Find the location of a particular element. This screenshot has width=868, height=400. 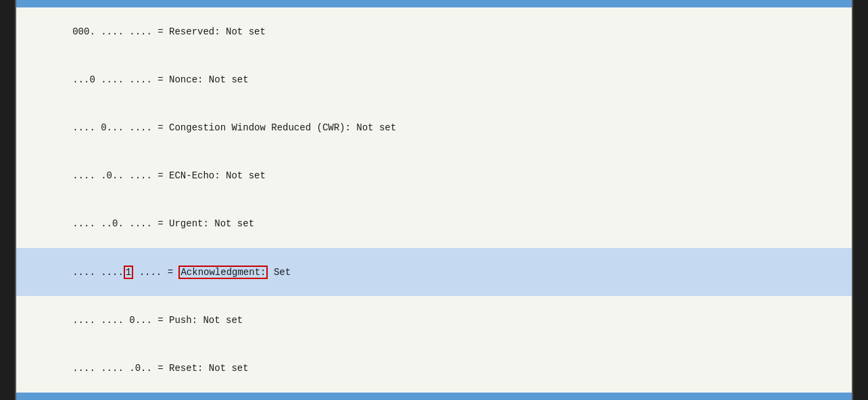

row-reset: .... .... .0.. = Reset: Not set is located at coordinates (434, 369).